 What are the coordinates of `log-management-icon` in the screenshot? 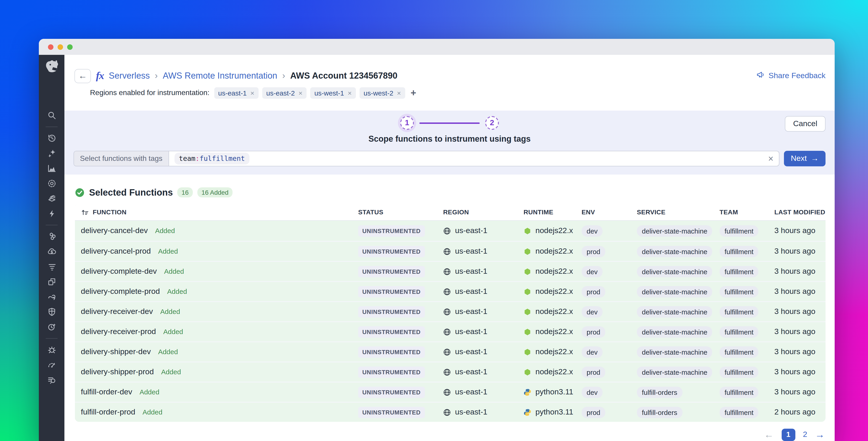 It's located at (52, 267).